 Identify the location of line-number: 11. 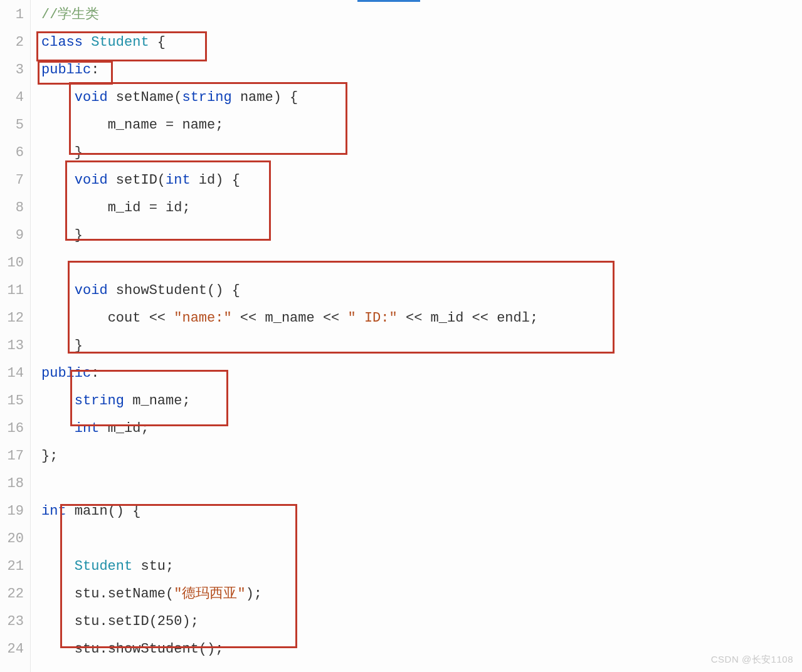
(15, 291).